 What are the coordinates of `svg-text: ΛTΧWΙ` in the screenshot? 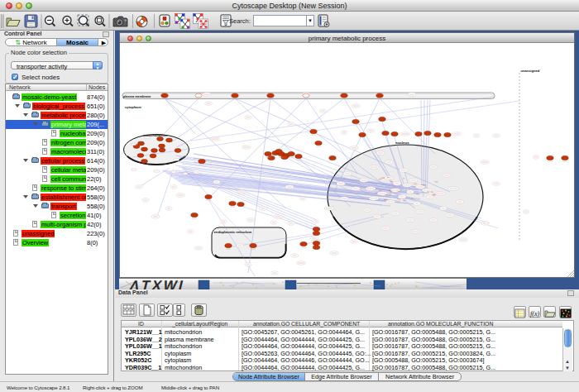 It's located at (157, 284).